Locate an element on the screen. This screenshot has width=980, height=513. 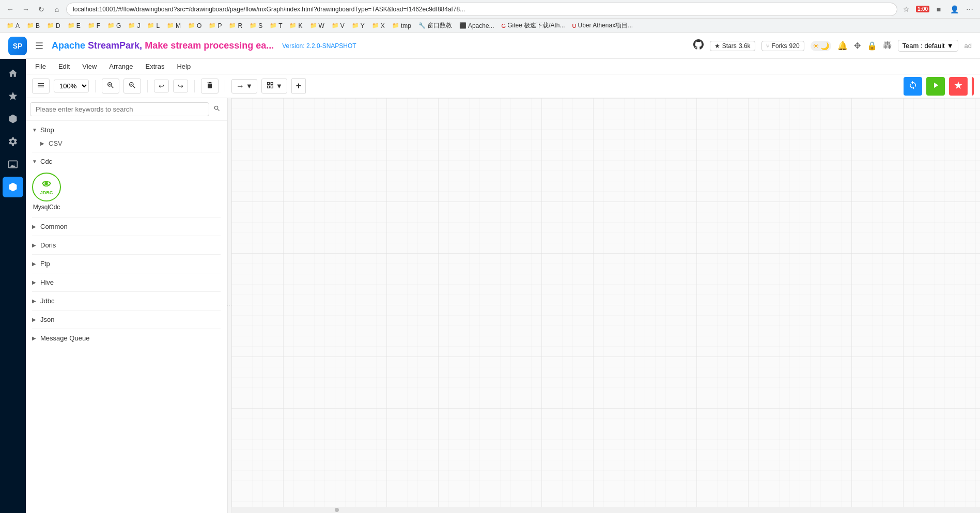
sparkle-icon is located at coordinates (958, 86).